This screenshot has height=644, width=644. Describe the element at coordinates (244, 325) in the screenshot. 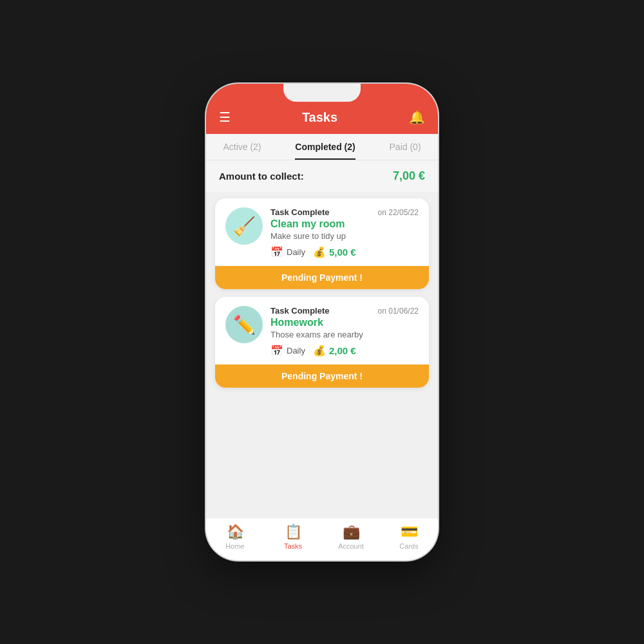

I see `task-icon-2: ✏️` at that location.